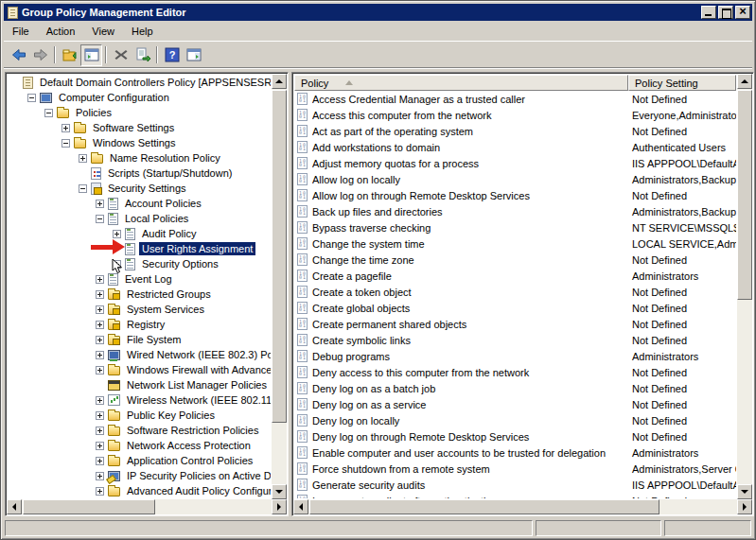 This screenshot has height=540, width=756. What do you see at coordinates (515, 469) in the screenshot?
I see `policy-row: Force shutdown from a remote system Admi…` at bounding box center [515, 469].